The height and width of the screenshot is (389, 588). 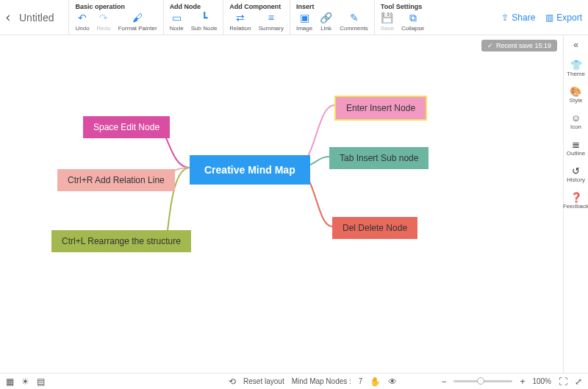 What do you see at coordinates (304, 18) in the screenshot?
I see `image-icon: ▣` at bounding box center [304, 18].